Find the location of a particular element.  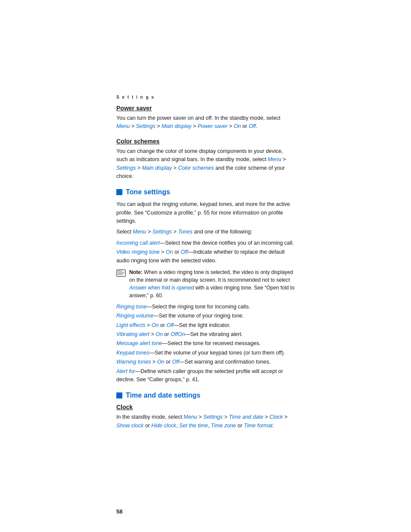

power-saver-maindisplay-link: Main display is located at coordinates (177, 126).